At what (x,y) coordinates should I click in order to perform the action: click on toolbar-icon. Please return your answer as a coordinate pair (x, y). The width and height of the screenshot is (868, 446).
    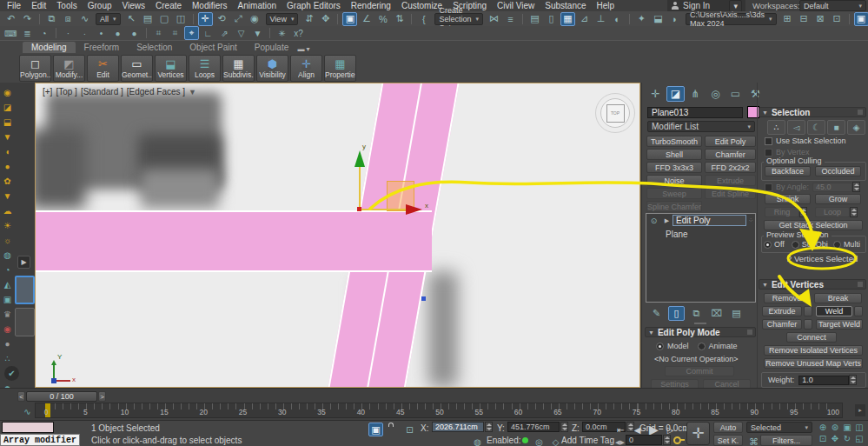
    Looking at the image, I should click on (146, 33).